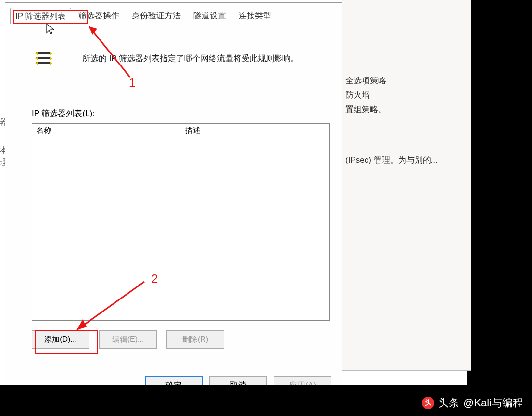 This screenshot has height=416, width=532. What do you see at coordinates (132, 83) in the screenshot?
I see `annotation-number-1: 1` at bounding box center [132, 83].